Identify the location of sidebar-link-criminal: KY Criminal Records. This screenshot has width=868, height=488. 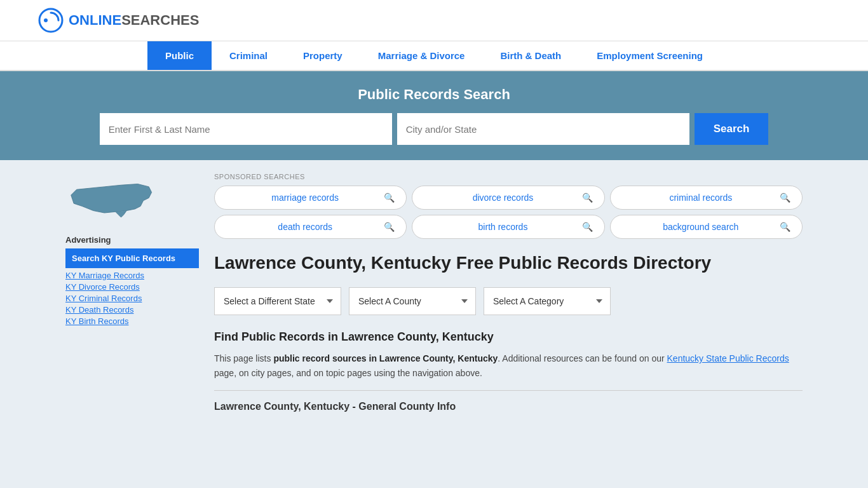
(132, 299).